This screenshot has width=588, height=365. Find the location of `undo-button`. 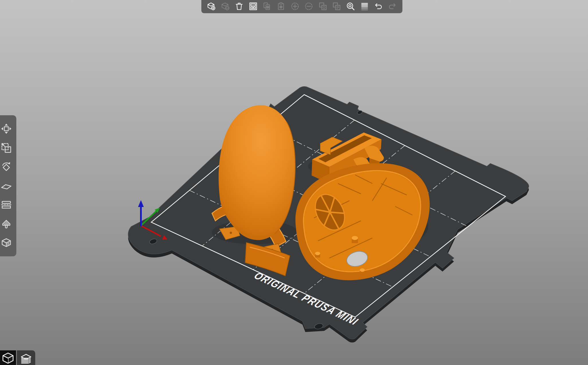

undo-button is located at coordinates (378, 6).